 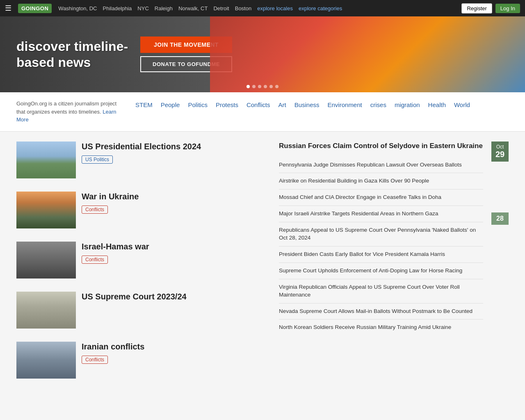 What do you see at coordinates (66, 107) in the screenshot?
I see `description-text: GoingOn.org is a citizen journalism proj…` at bounding box center [66, 107].